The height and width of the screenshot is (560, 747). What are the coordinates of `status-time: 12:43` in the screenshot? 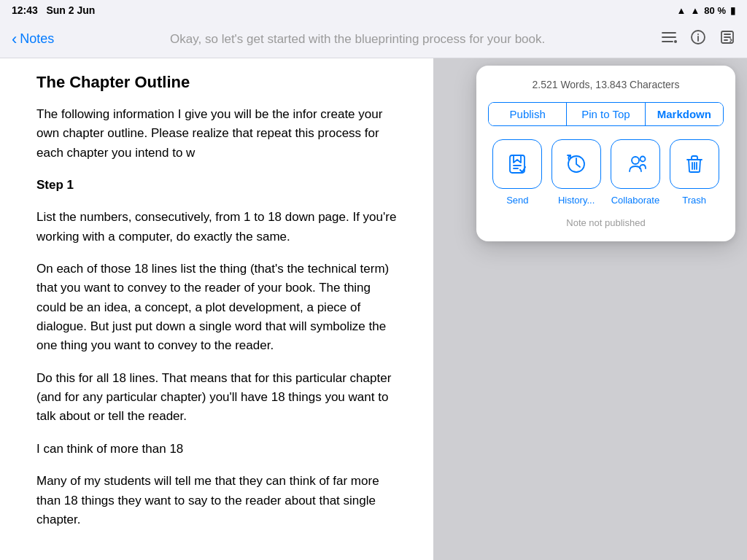 It's located at (25, 10).